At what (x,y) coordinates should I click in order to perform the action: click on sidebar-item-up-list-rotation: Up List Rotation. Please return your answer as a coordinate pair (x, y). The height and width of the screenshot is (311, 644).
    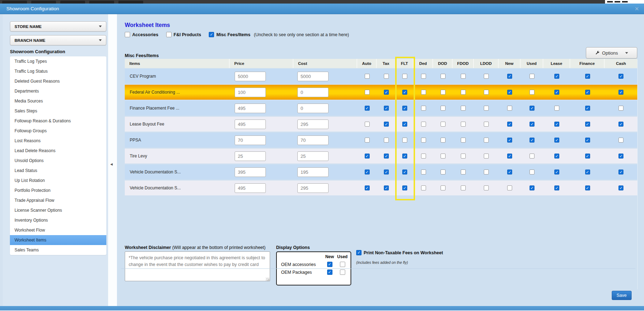
    Looking at the image, I should click on (58, 181).